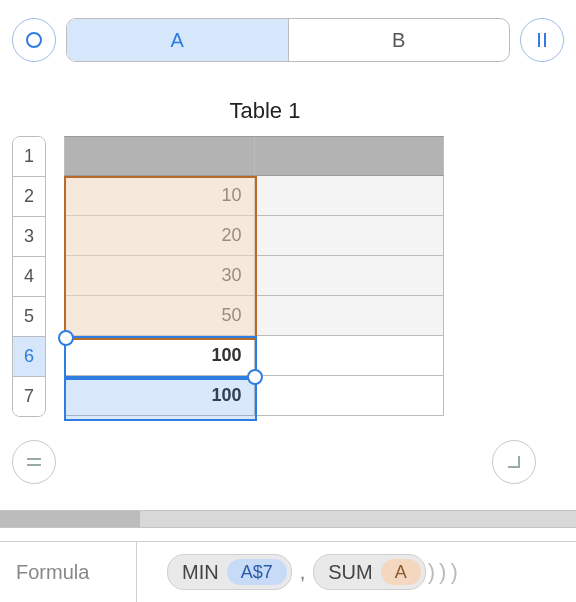  Describe the element at coordinates (29, 197) in the screenshot. I see `row-header-2: 2` at that location.